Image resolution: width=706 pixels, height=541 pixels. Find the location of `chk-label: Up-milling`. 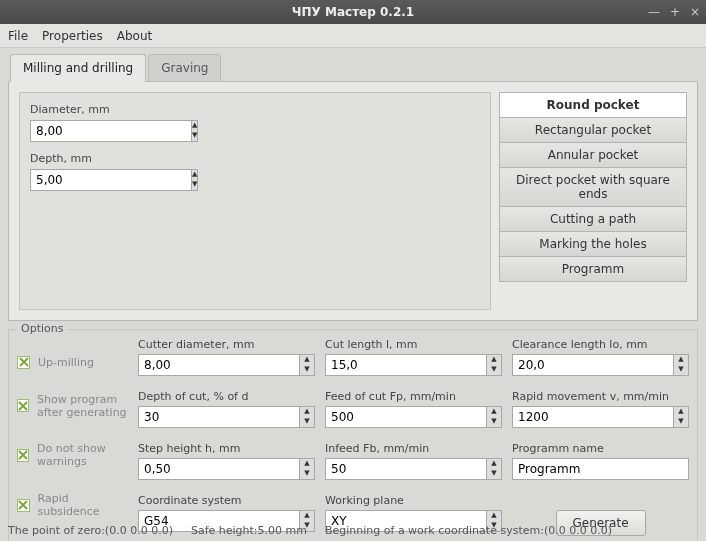

chk-label: Up-milling is located at coordinates (66, 362).